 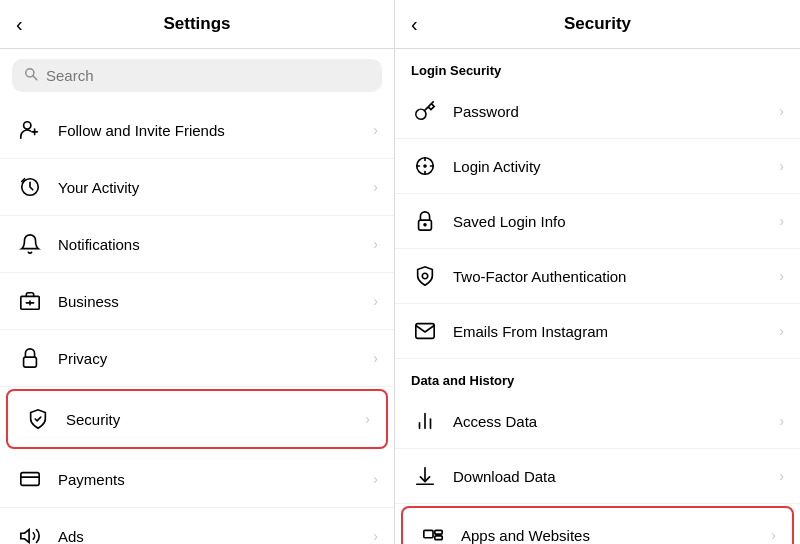 I want to click on apps-websites-icon, so click(x=433, y=532).